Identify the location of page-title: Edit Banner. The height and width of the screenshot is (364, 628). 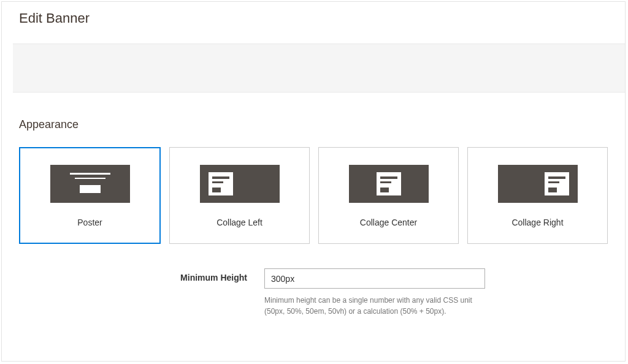
(313, 14).